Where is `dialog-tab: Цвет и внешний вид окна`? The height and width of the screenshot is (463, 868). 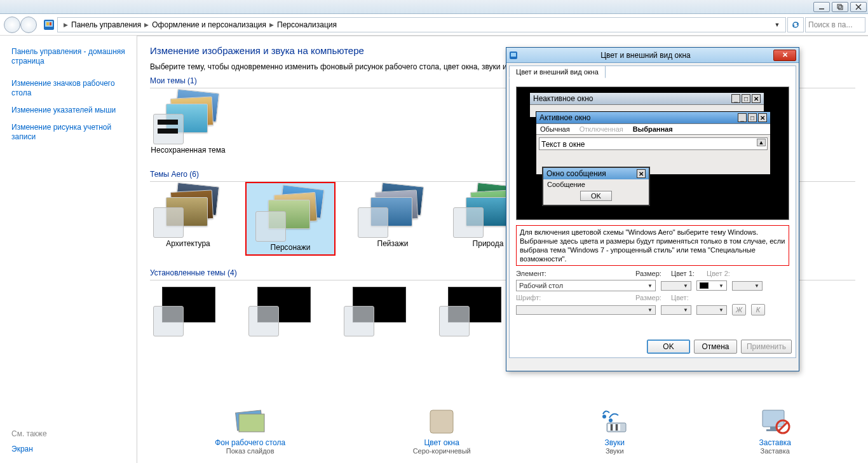 dialog-tab: Цвет и внешний вид окна is located at coordinates (557, 72).